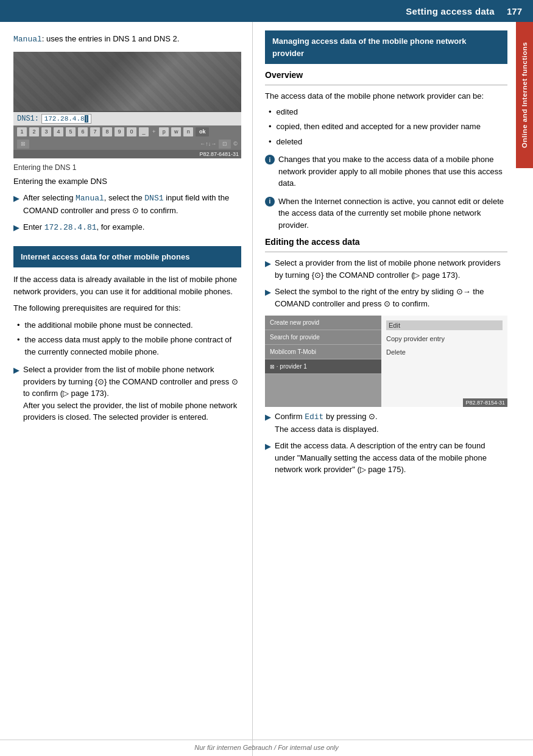 This screenshot has height=756, width=533. Describe the element at coordinates (514, 11) in the screenshot. I see `page-number: 177` at that location.